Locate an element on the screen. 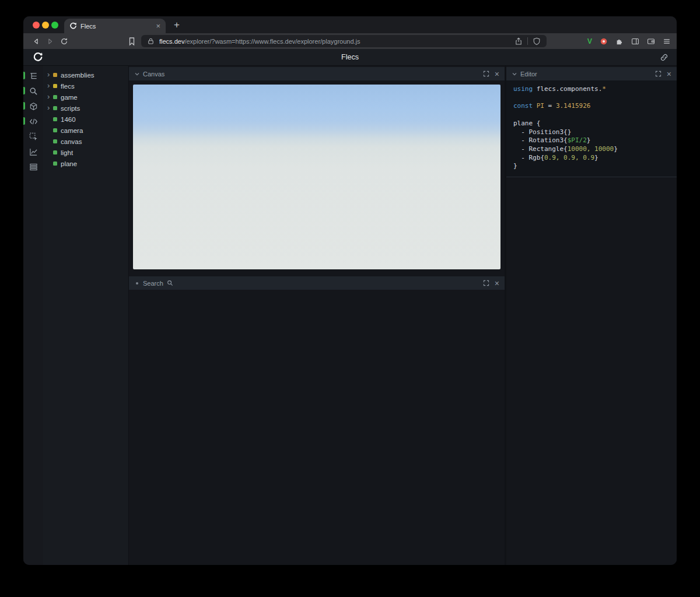 The height and width of the screenshot is (597, 700). code-editor: using flecs.components.* const PI = 3.14… is located at coordinates (592, 129).